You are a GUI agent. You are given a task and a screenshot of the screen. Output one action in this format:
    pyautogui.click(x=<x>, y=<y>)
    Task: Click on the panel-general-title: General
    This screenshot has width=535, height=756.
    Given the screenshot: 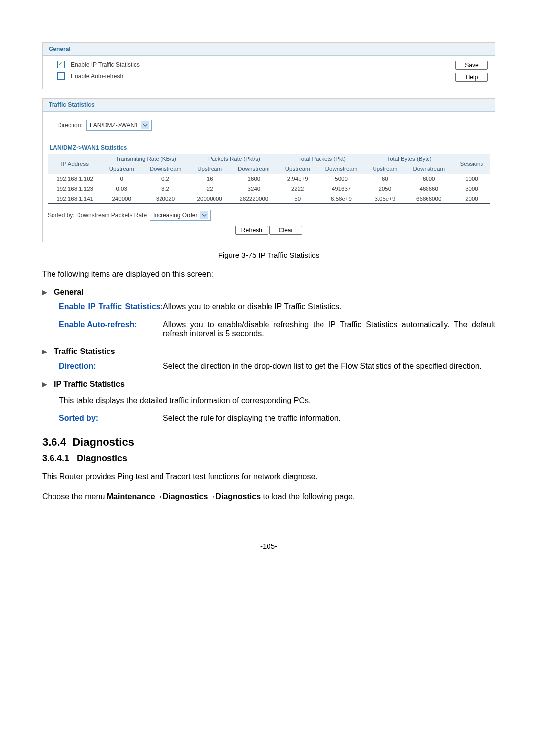 What is the action you would take?
    pyautogui.click(x=268, y=50)
    